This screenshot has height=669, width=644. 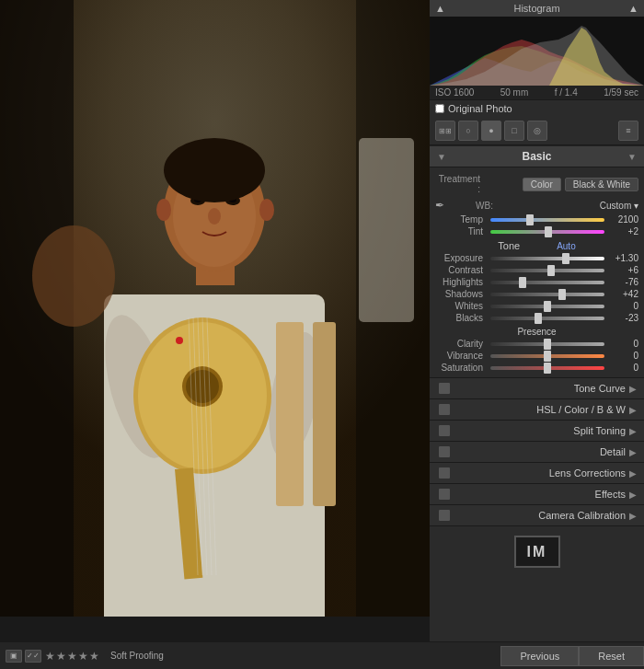 I want to click on effects-row: Effects ▶, so click(x=537, y=493).